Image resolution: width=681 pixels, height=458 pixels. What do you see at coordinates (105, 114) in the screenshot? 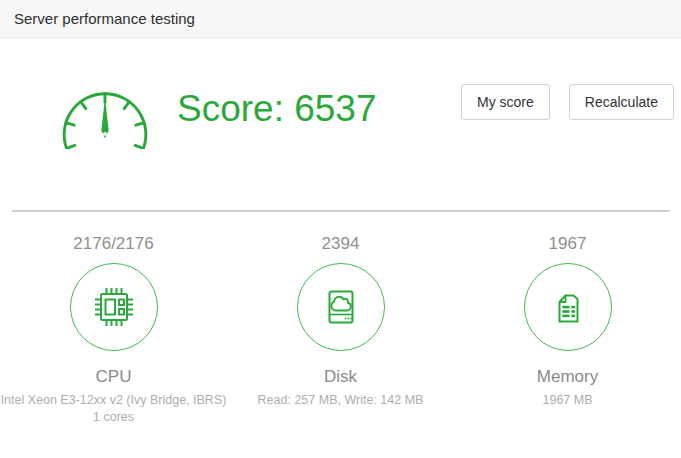
I see `gauge-icon` at bounding box center [105, 114].